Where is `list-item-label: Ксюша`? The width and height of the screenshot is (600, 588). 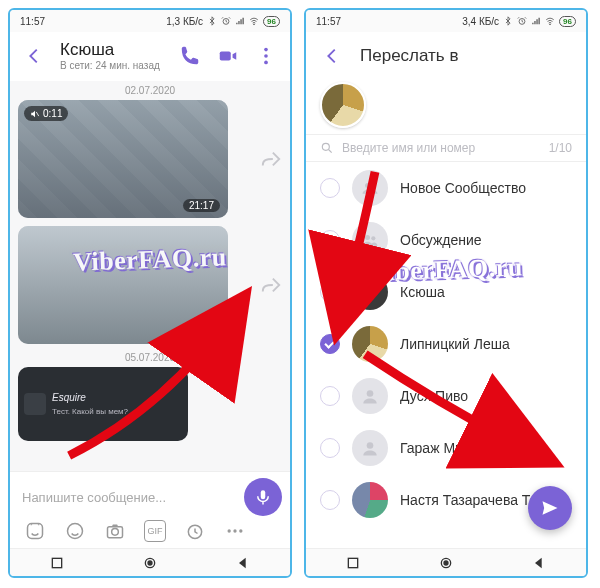
list-item-label: Ксюша is located at coordinates (422, 292).